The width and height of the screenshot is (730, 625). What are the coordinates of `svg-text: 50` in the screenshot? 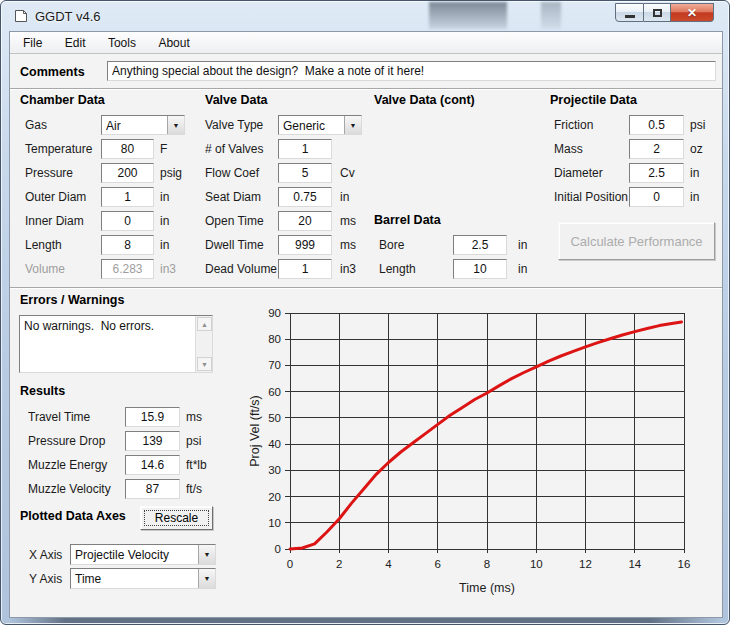 It's located at (274, 418).